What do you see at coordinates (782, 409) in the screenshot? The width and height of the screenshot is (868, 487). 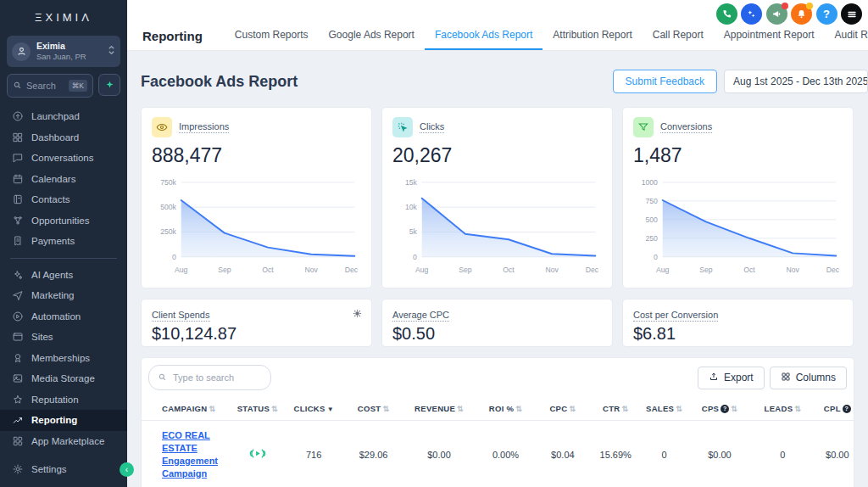 I see `column-header-leads: Leads⇅` at bounding box center [782, 409].